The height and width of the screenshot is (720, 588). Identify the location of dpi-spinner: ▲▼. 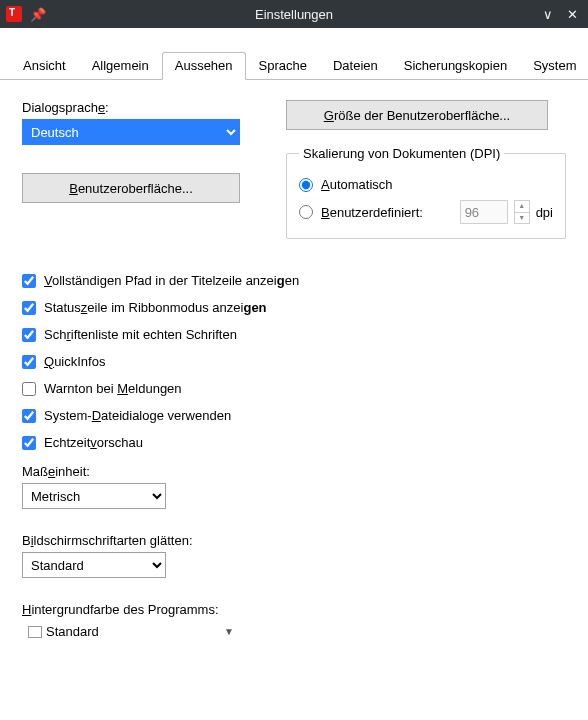
(522, 212).